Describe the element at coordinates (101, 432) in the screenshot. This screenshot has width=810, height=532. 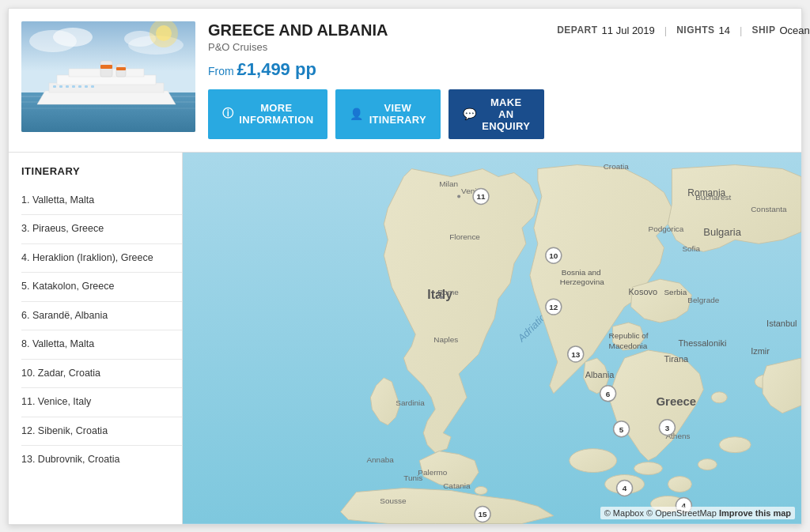
I see `itinerary-item: 12. Sibenik, Croatia` at that location.